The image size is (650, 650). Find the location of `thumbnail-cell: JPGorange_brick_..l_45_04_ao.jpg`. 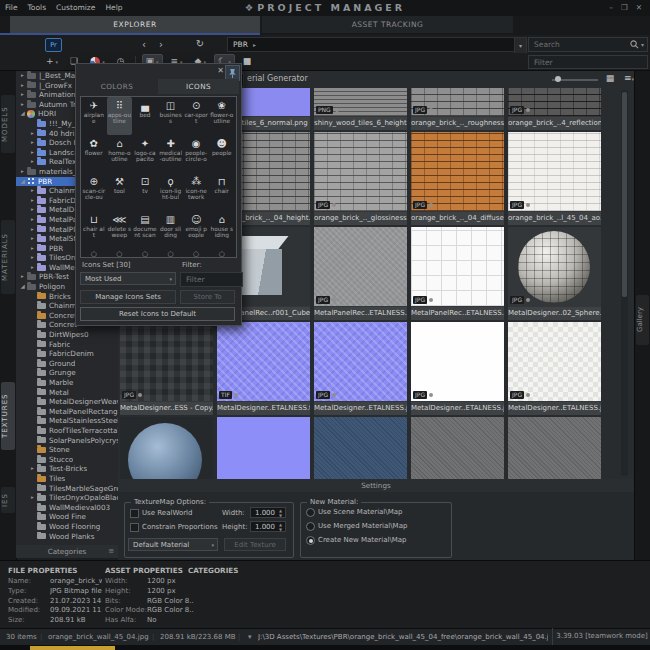

thumbnail-cell: JPGorange_brick_..l_45_04_ao.jpg is located at coordinates (554, 178).